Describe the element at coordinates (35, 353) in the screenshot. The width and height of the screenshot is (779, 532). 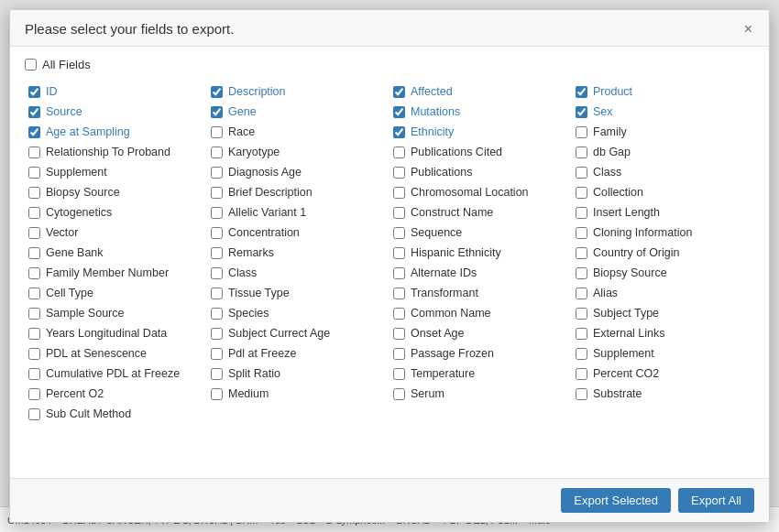
I see `field-checkbox-pdl-at-senescence` at that location.